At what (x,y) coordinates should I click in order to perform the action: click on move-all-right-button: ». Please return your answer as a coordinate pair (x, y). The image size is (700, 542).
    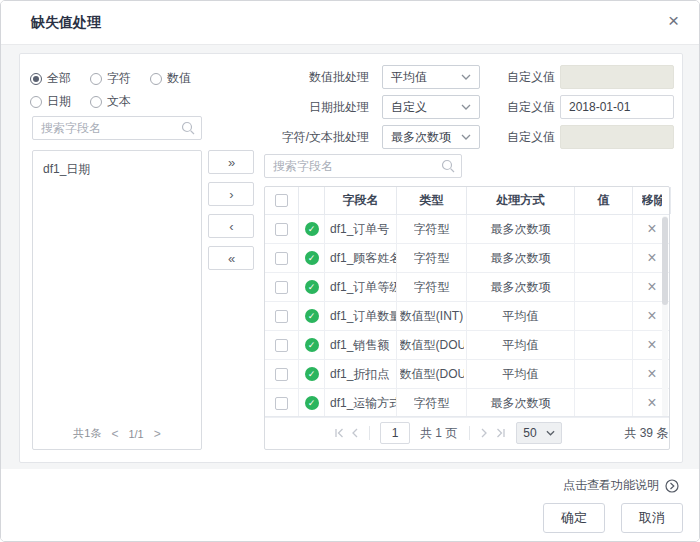
    Looking at the image, I should click on (231, 162).